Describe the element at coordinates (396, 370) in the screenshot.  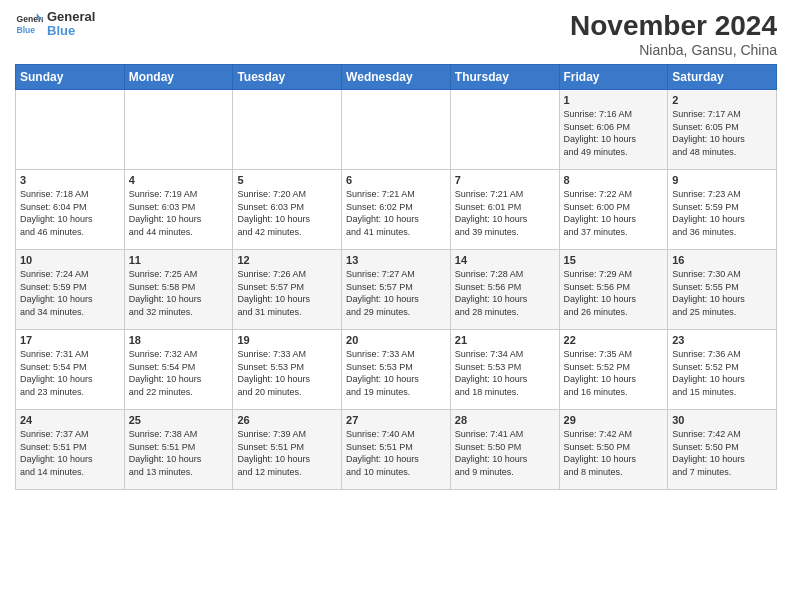
I see `calendar-week-4: 17Sunrise: 7:31 AM Sunset: 5:54 PM Dayli…` at that location.